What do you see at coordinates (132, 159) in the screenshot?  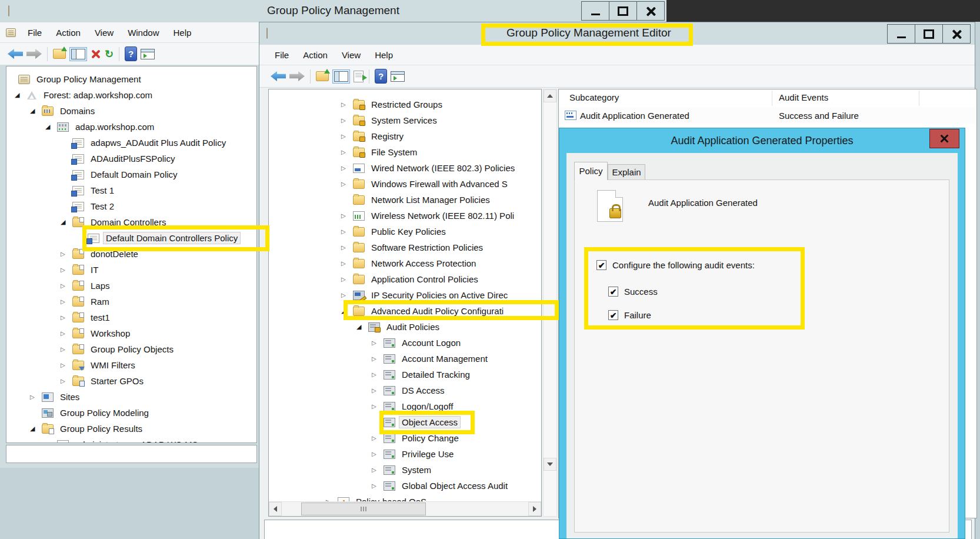 I see `tree-item-adauditplusfspolicy: ADAuditPlusFSPolicy` at bounding box center [132, 159].